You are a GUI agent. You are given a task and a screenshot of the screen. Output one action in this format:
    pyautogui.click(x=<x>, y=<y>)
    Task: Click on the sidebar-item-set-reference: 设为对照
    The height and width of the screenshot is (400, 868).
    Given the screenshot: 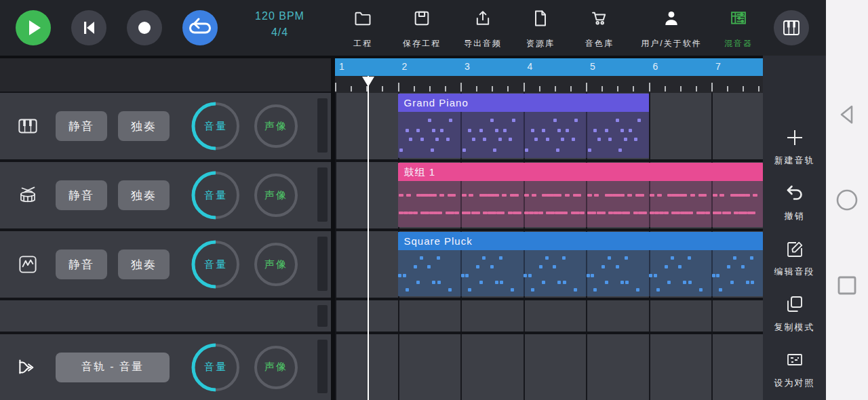 What is the action you would take?
    pyautogui.click(x=795, y=374)
    